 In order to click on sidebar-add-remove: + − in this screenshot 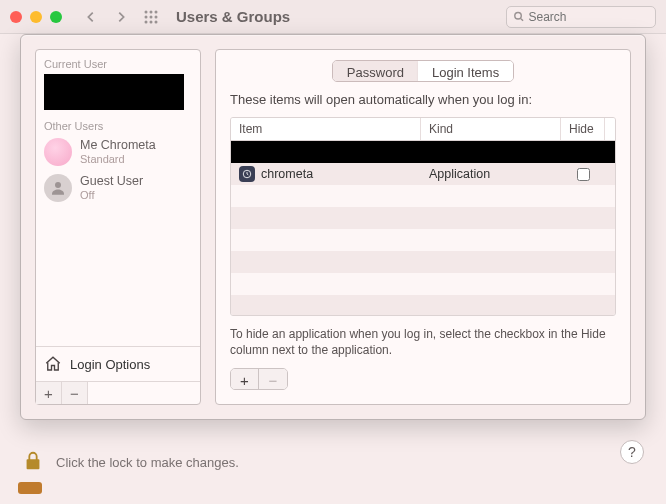, I will do `click(118, 392)`.